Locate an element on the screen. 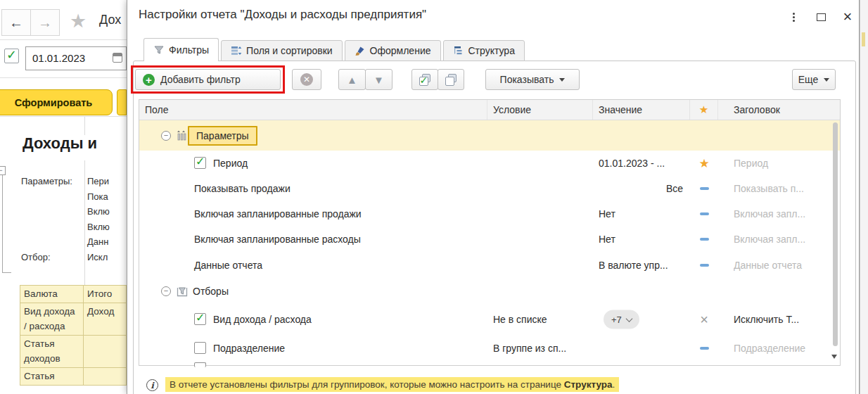  back-button: ← is located at coordinates (16, 23).